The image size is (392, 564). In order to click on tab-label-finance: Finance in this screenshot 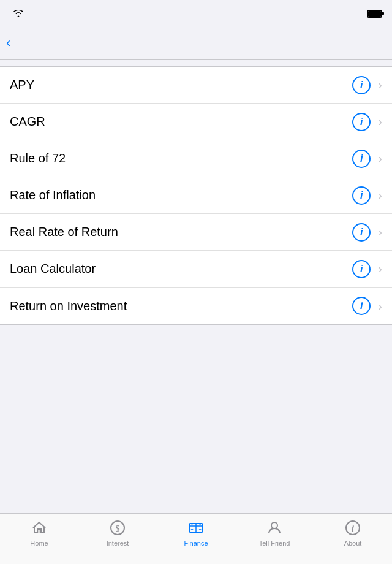, I will do `click(196, 543)`.